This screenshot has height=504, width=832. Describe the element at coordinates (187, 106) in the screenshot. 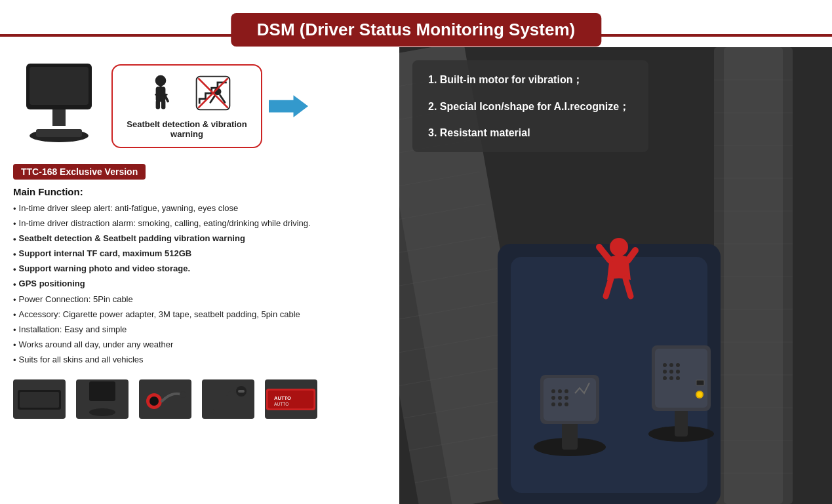

I see `feature-box: Seatbelt detection & vibration warning` at that location.